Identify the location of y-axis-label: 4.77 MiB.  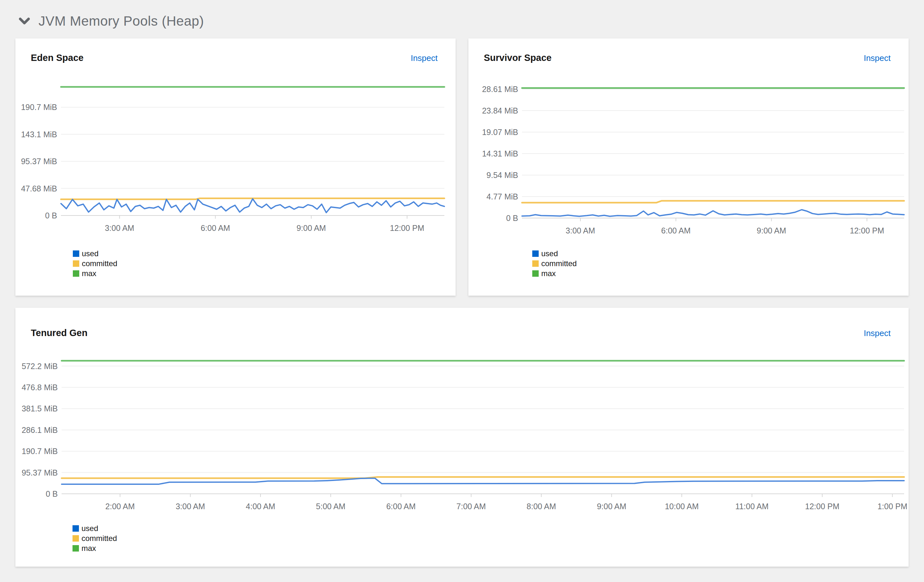
(493, 196).